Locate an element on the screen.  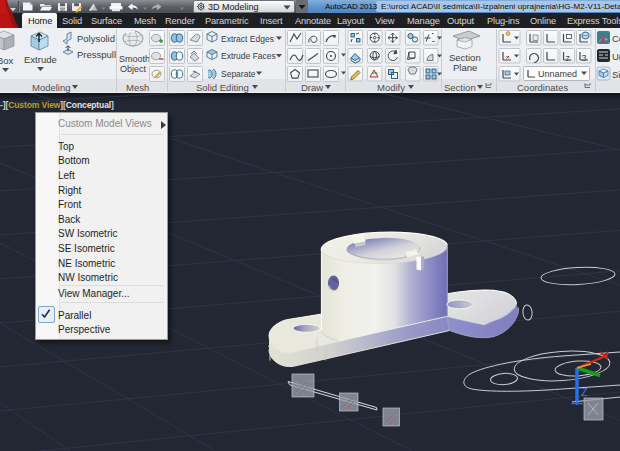
svg-text: Un is located at coordinates (616, 56).